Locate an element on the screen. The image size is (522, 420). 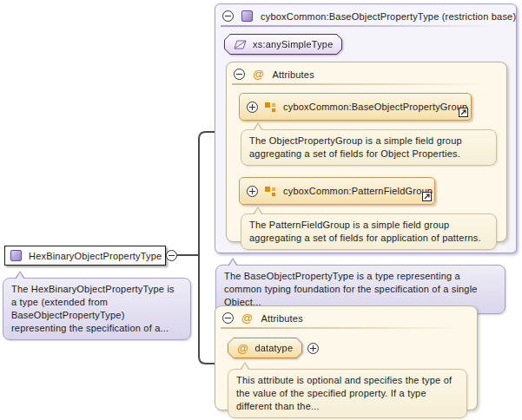
group-description-callout: The PatternFieldGroup is a simple field … is located at coordinates (368, 232).